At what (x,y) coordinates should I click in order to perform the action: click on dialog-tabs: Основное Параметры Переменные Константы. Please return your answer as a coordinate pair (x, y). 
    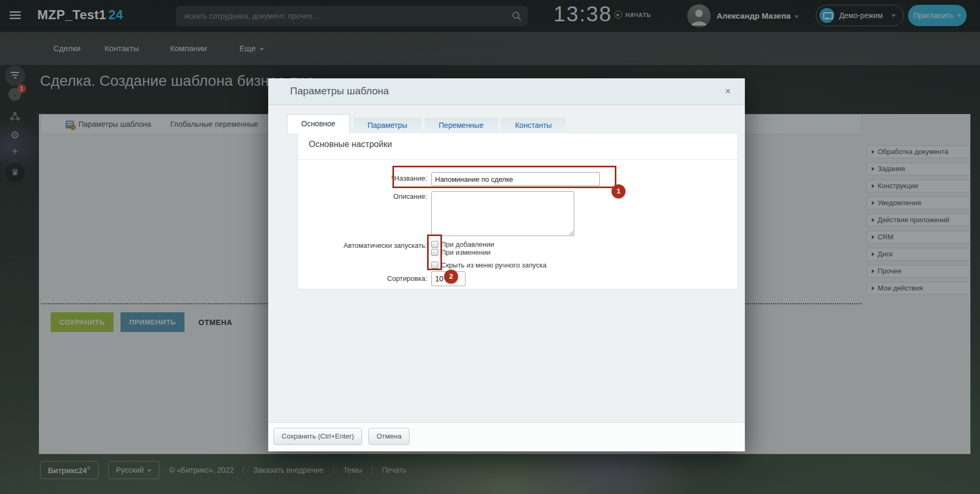
    Looking at the image, I should click on (427, 124).